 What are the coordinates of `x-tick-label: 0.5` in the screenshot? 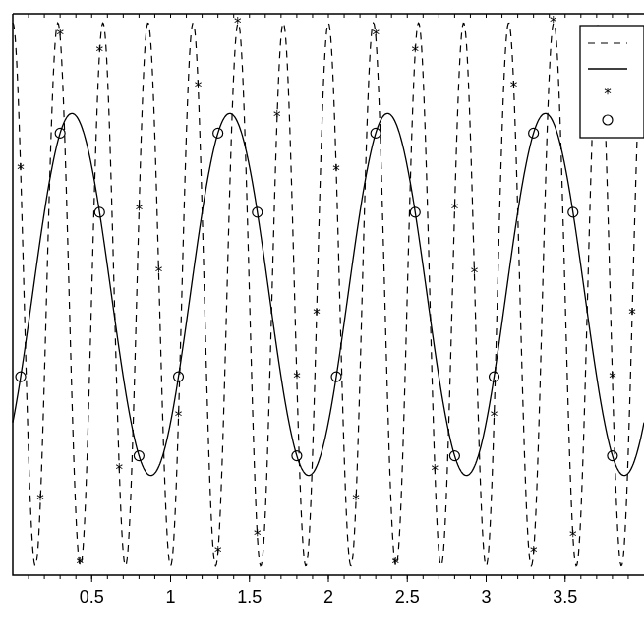 It's located at (92, 597).